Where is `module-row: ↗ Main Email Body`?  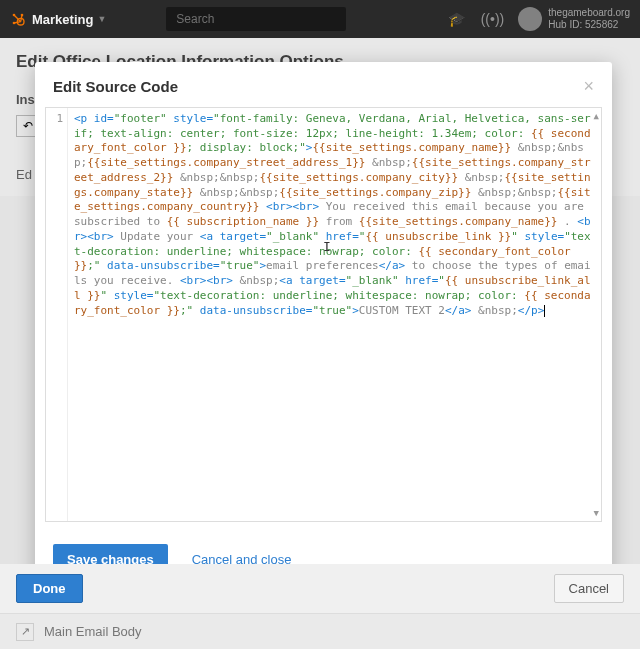 module-row: ↗ Main Email Body is located at coordinates (320, 631).